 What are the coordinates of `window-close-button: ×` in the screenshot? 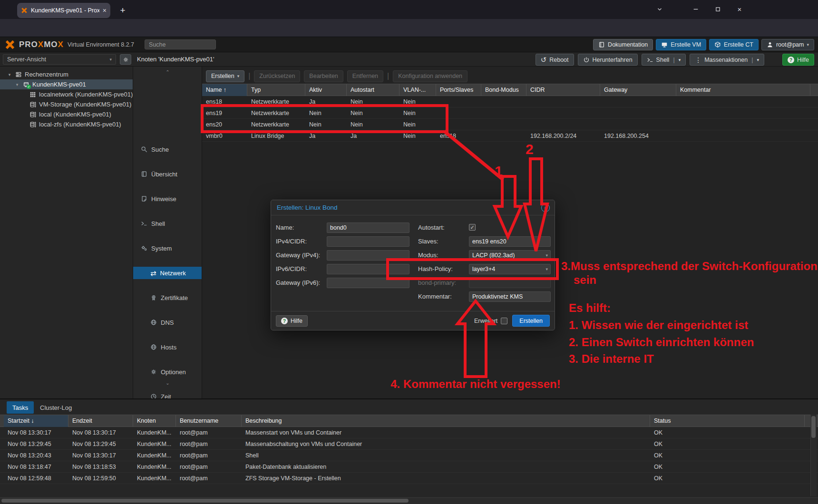 It's located at (740, 9).